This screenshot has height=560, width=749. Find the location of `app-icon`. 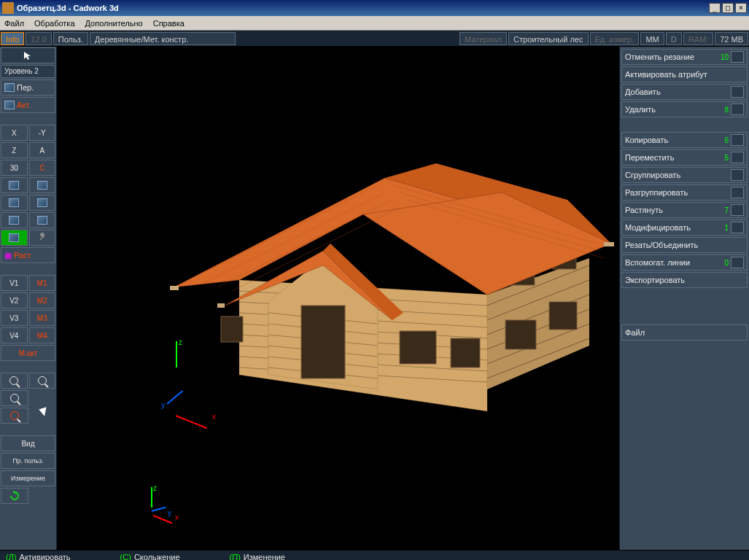

app-icon is located at coordinates (8, 8).